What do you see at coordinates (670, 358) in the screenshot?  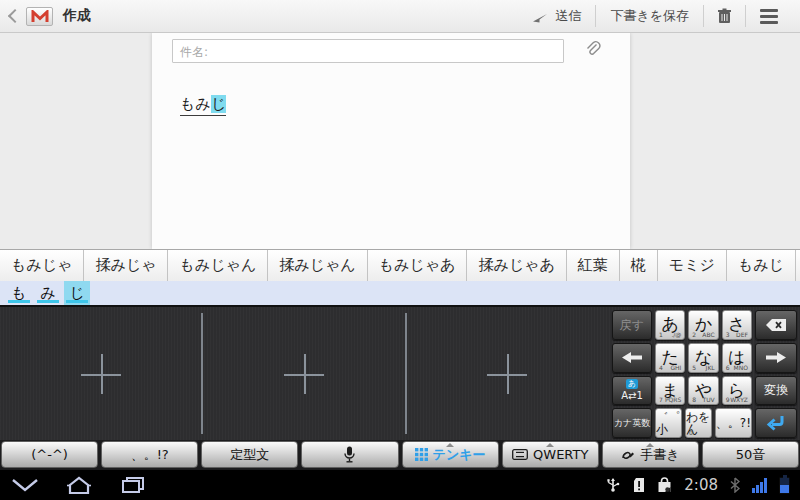 I see `kana-key-ta: た 4GHI` at bounding box center [670, 358].